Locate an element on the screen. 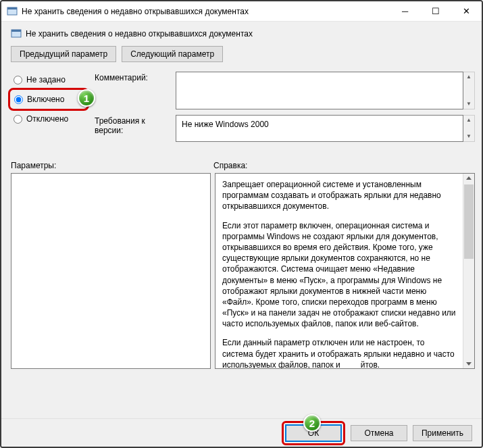  help-label: Справка: is located at coordinates (230, 166).